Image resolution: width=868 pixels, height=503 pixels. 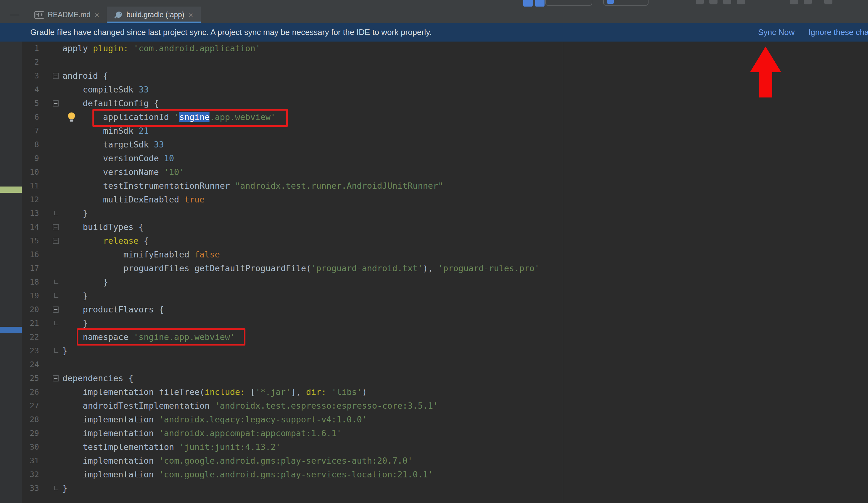 I want to click on code-line-7: 7 minSdk 21, so click(x=445, y=131).